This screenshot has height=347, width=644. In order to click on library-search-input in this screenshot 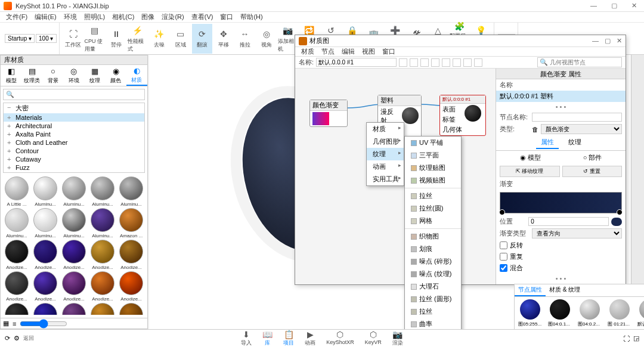, I will do `click(78, 95)`.